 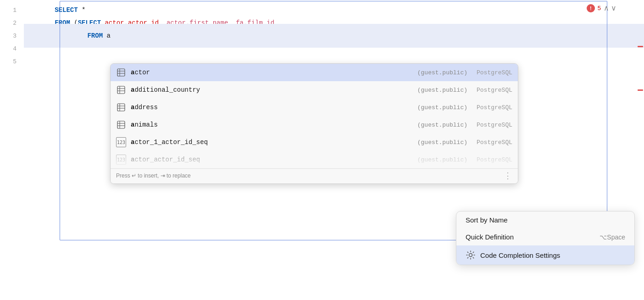 What do you see at coordinates (553, 255) in the screenshot?
I see `code-completion-settings-label: Code Completion Settings` at bounding box center [553, 255].